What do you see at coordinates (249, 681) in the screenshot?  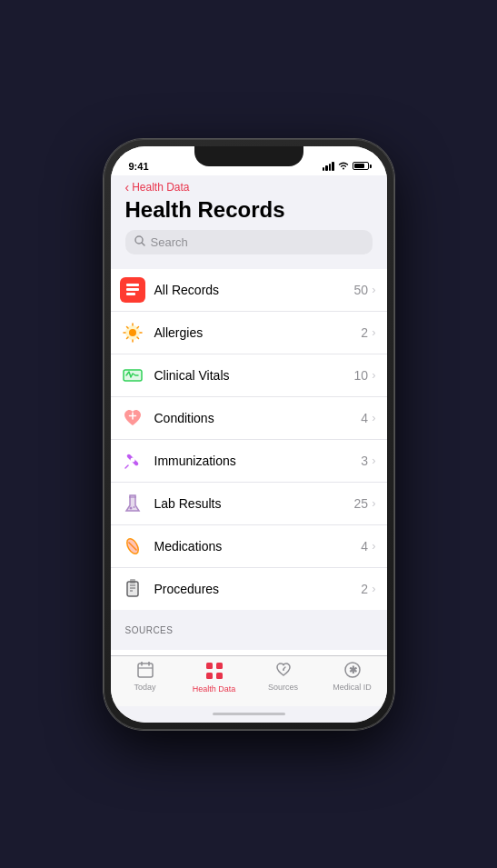 I see `tab-bar: Today Health Data` at bounding box center [249, 681].